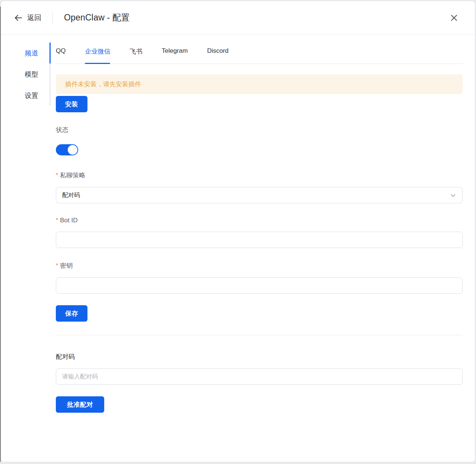 This screenshot has width=476, height=464. I want to click on strategy-select-value: 配对码, so click(71, 196).